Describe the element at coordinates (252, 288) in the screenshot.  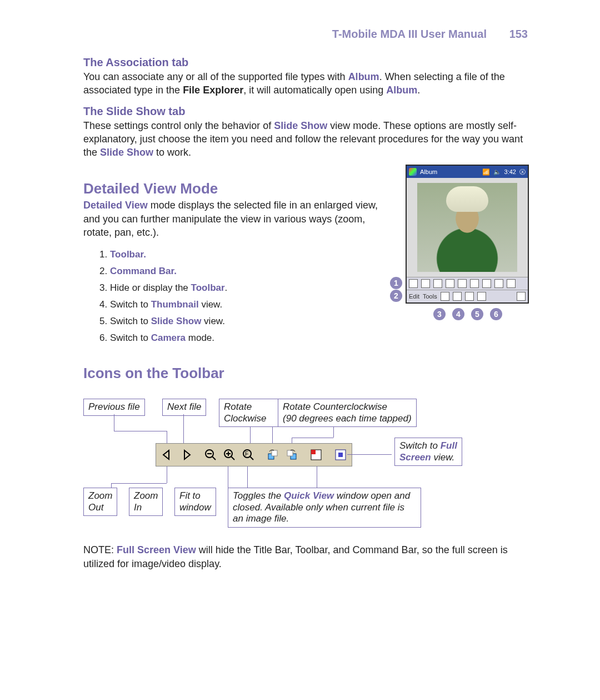
I see `list-item: Hide or display the Toolbar.` at that location.